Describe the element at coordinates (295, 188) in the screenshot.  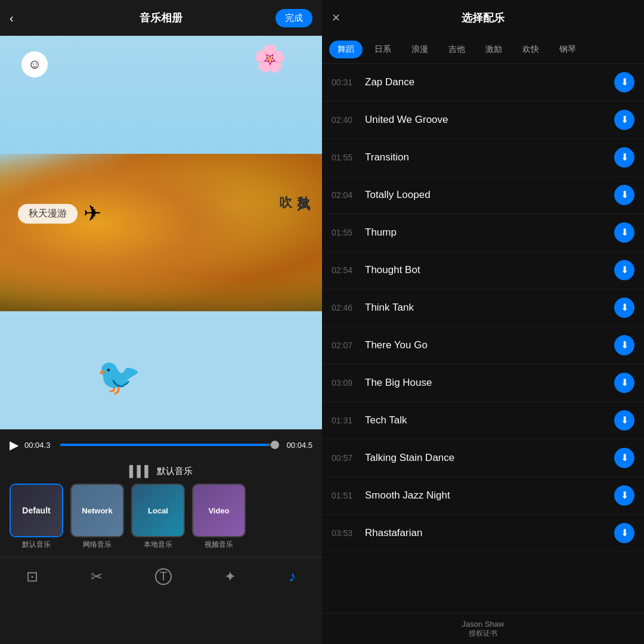
I see `vertical-text: 秋风吹` at that location.